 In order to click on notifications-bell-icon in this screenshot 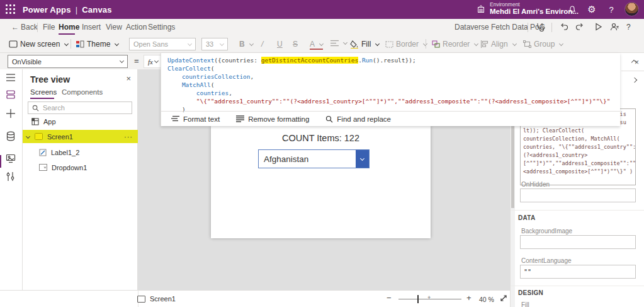, I will do `click(572, 9)`.